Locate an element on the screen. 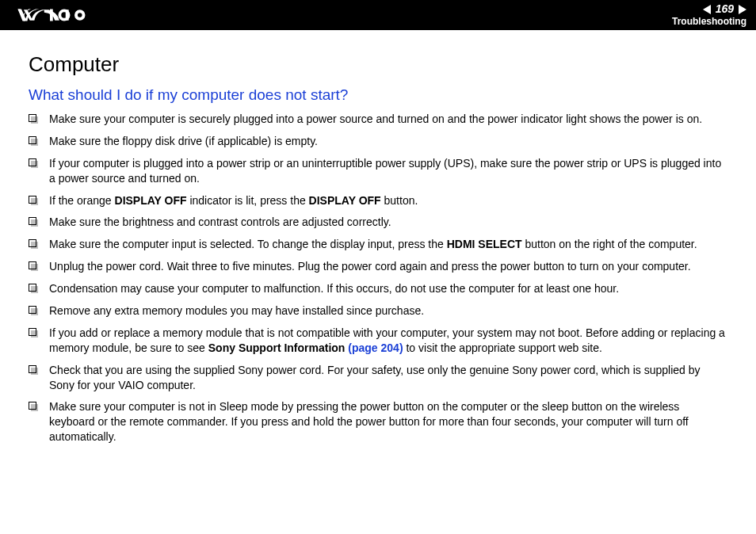  list-item: If the orange DISPLAY OFF indicator is l… is located at coordinates (378, 201).